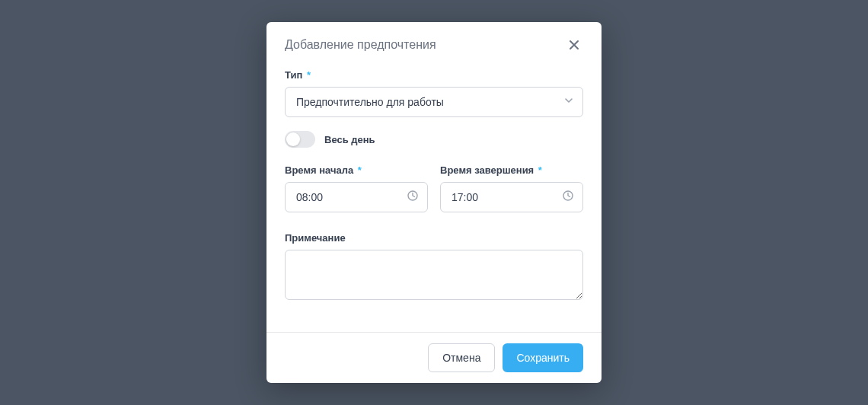  What do you see at coordinates (487, 171) in the screenshot?
I see `end-time-label-text: Время завершения` at bounding box center [487, 171].